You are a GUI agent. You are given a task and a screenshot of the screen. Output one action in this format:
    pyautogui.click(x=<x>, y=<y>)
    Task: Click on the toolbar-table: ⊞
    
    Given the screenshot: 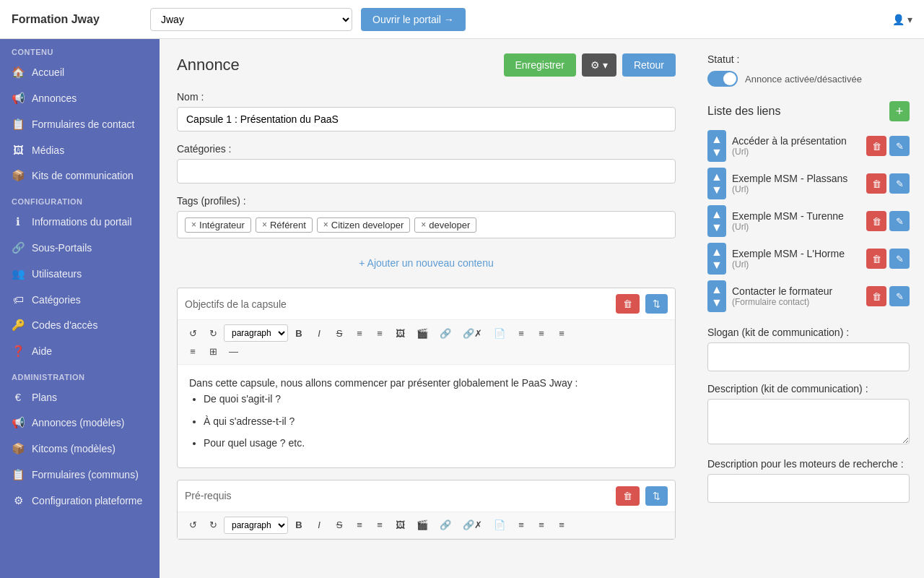 What is the action you would take?
    pyautogui.click(x=213, y=351)
    